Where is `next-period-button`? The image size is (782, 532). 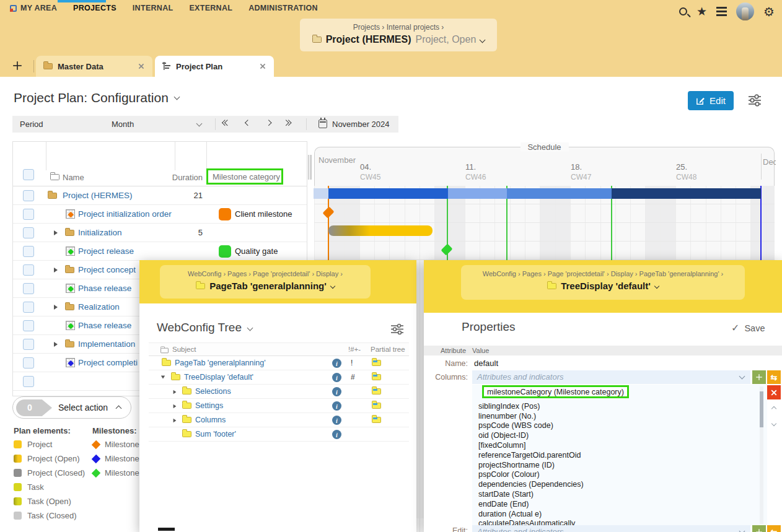 next-period-button is located at coordinates (269, 123).